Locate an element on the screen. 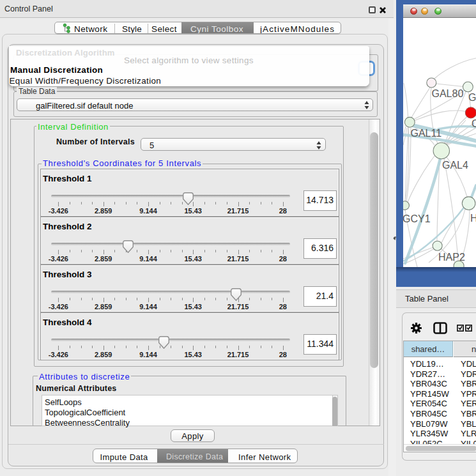 This screenshot has height=476, width=476. svg-text: G. is located at coordinates (472, 97).